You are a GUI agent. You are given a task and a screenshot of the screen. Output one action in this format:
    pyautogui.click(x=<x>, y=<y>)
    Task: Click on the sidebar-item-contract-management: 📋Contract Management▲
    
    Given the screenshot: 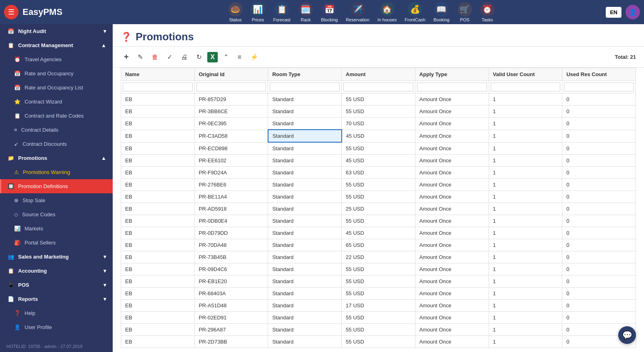 What is the action you would take?
    pyautogui.click(x=56, y=45)
    